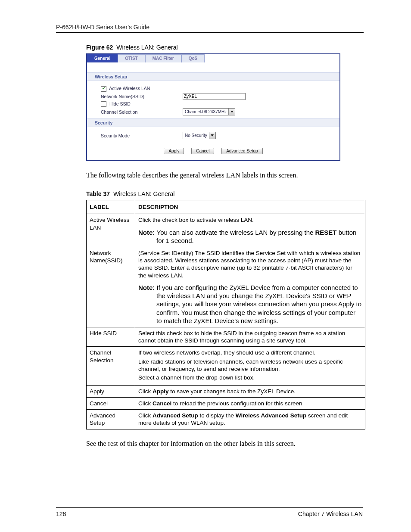  Describe the element at coordinates (226, 420) in the screenshot. I see `table-row: Advanced Setup Click Advanced Setup to d…` at that location.